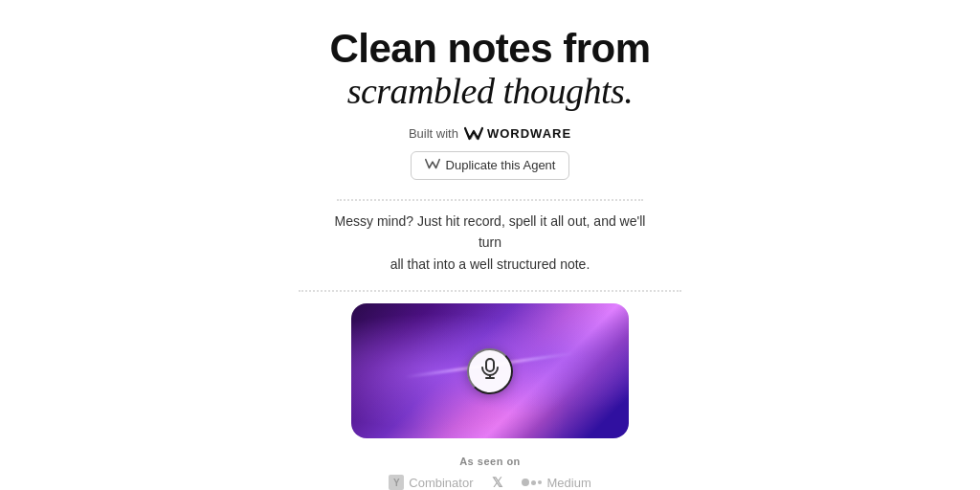 The height and width of the screenshot is (490, 980). Describe the element at coordinates (532, 482) in the screenshot. I see `medium-icon` at that location.